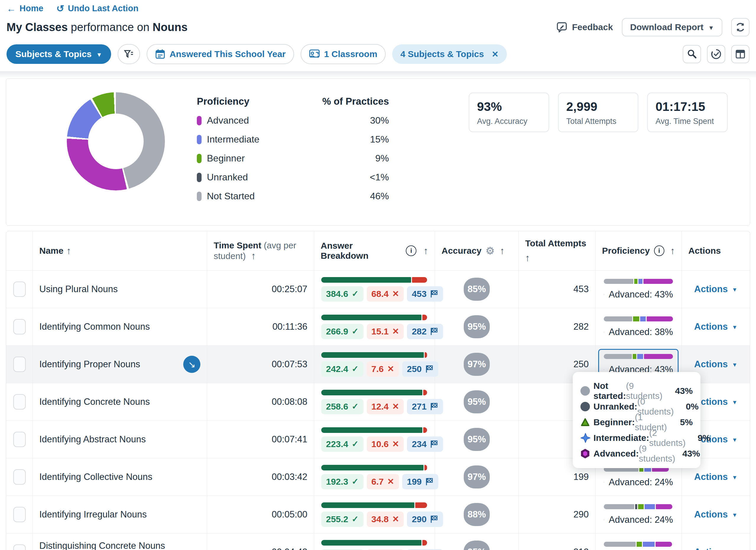 This screenshot has height=550, width=756. Describe the element at coordinates (293, 196) in the screenshot. I see `legend-item-not-started: Not Started 46%` at that location.